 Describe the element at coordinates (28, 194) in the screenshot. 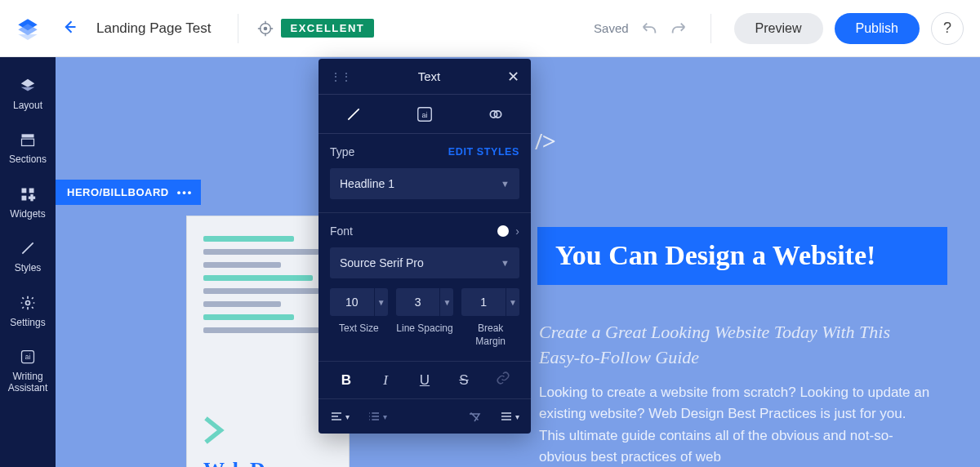

I see `widgets-icon` at that location.